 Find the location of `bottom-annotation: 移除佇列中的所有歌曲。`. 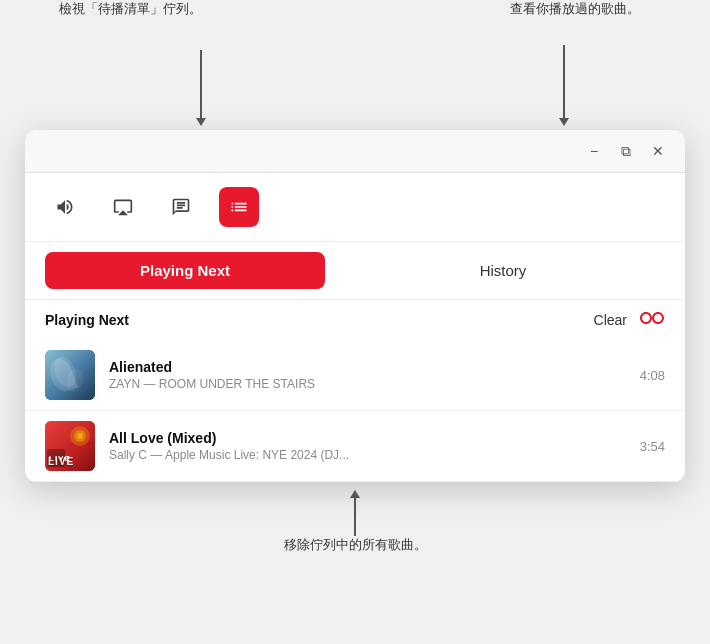

bottom-annotation: 移除佇列中的所有歌曲。 is located at coordinates (355, 518).